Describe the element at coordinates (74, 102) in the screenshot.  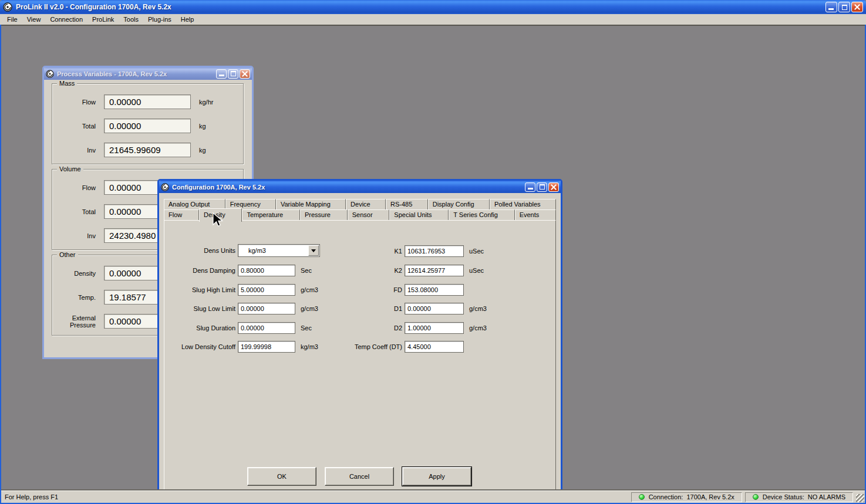
I see `mass-flow-label: Flow` at that location.